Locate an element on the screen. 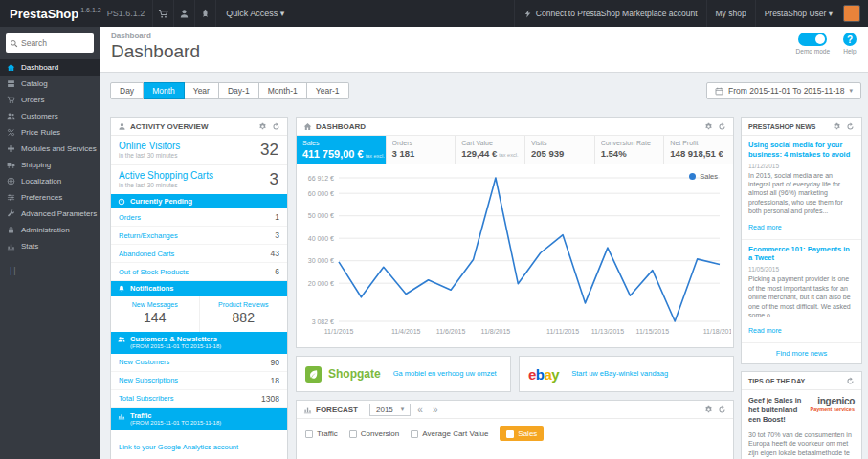 The height and width of the screenshot is (459, 868). chart-legend: Sales is located at coordinates (703, 176).